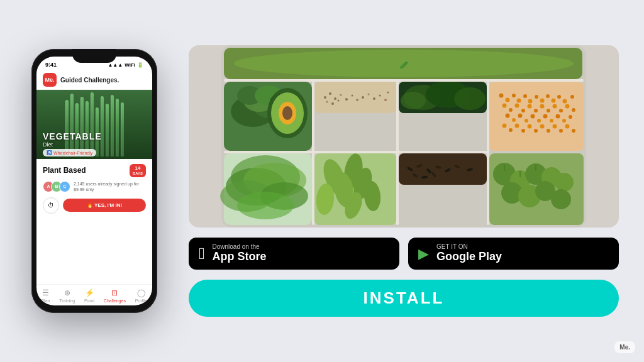  I want to click on watermark: Me., so click(625, 347).